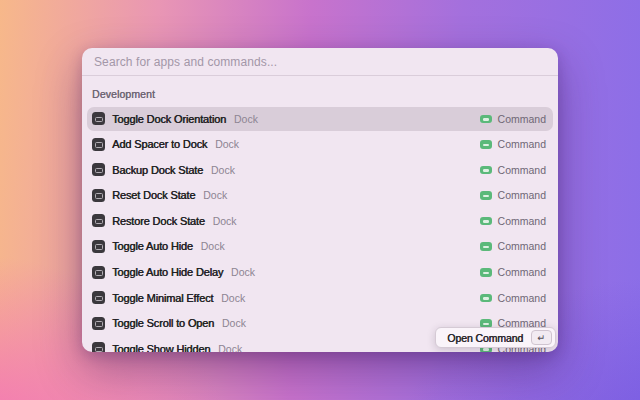  What do you see at coordinates (186, 62) in the screenshot?
I see `search-input: Search for apps and commands...` at bounding box center [186, 62].